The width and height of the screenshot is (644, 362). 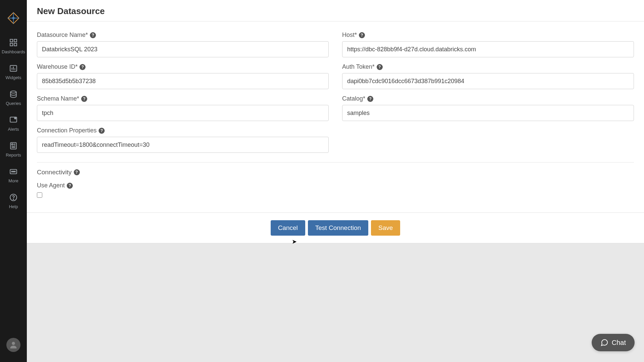 I want to click on datasource-name-input, so click(x=183, y=49).